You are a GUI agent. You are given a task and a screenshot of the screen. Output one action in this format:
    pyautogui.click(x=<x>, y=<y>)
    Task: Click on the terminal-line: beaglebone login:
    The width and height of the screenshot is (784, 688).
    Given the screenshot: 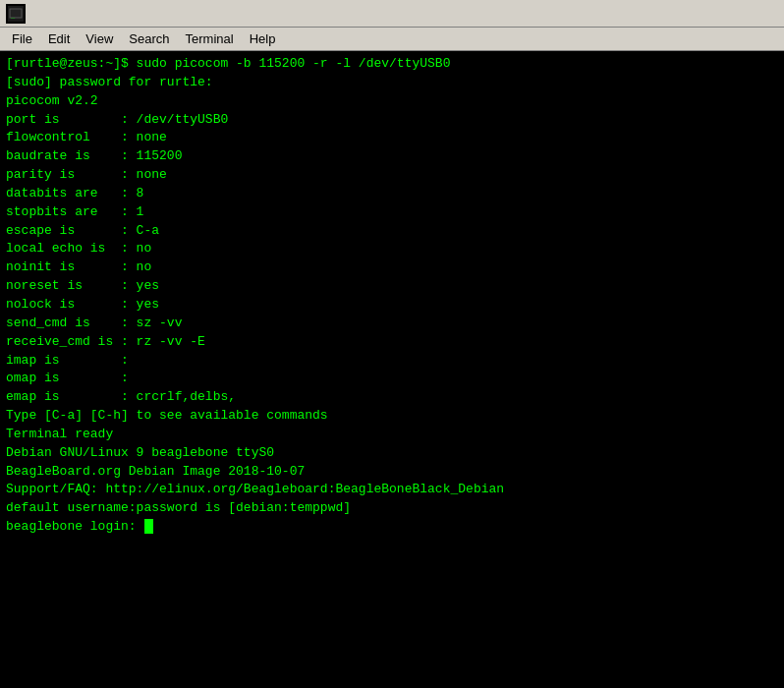 What is the action you would take?
    pyautogui.click(x=392, y=527)
    